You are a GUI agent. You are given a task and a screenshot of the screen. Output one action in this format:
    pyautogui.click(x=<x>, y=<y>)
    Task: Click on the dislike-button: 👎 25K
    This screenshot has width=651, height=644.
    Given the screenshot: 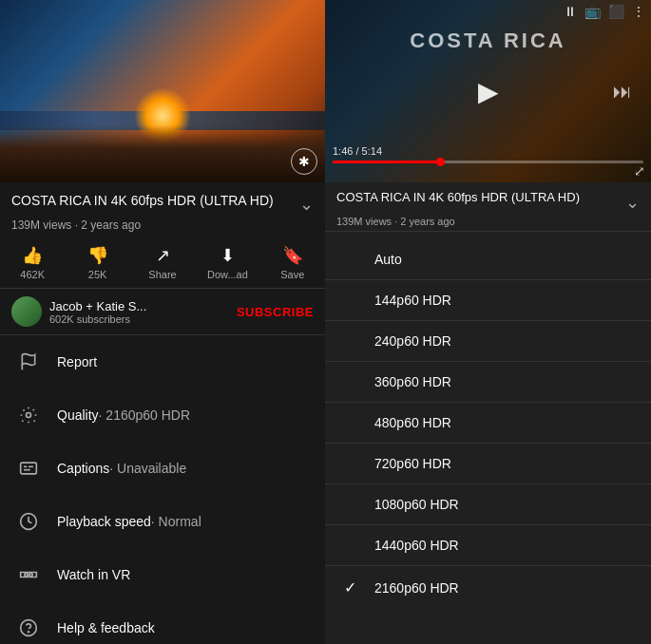 What is the action you would take?
    pyautogui.click(x=97, y=262)
    